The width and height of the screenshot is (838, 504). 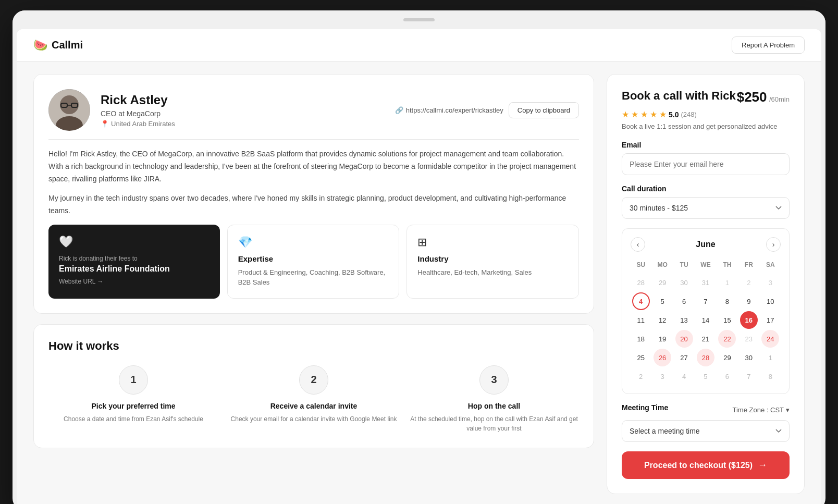 What do you see at coordinates (749, 320) in the screenshot?
I see `cal-day-16: 16` at bounding box center [749, 320].